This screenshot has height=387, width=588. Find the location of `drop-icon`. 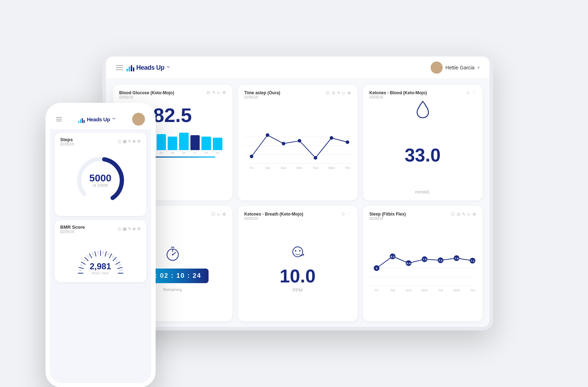

drop-icon is located at coordinates (423, 111).